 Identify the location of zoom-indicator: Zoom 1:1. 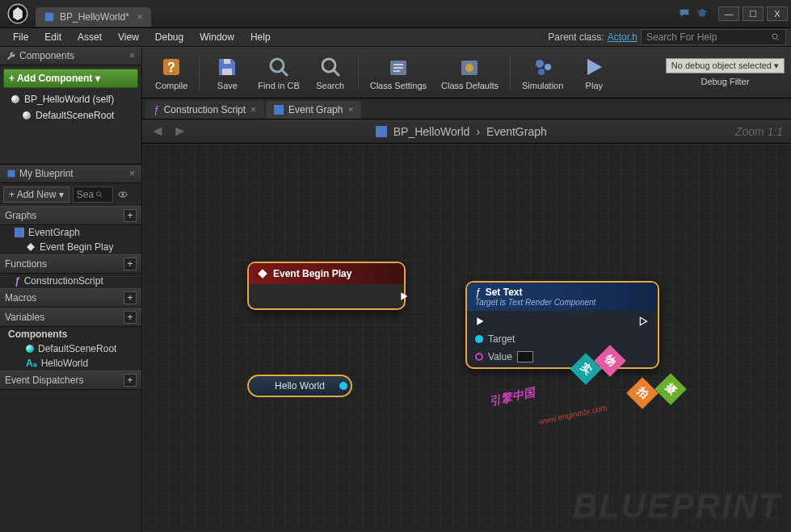
(759, 132).